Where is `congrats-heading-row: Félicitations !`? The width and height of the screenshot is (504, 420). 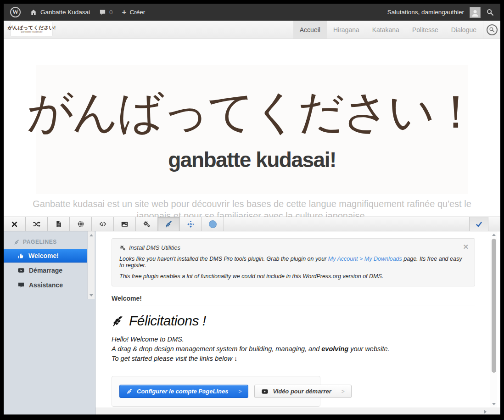 congrats-heading-row: Félicitations ! is located at coordinates (293, 321).